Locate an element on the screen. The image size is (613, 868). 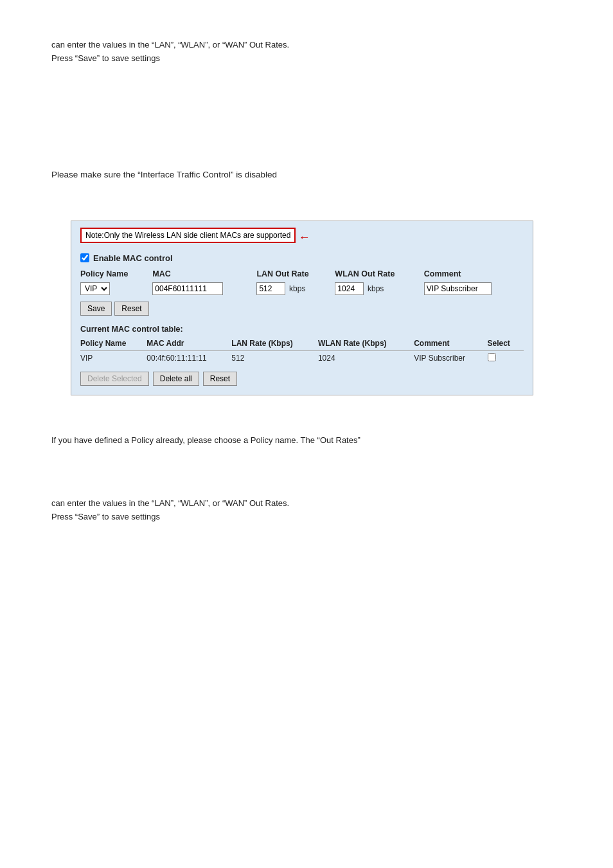
intro-line1: can enter the values in the “LAN”, “WLAN… is located at coordinates (306, 45).